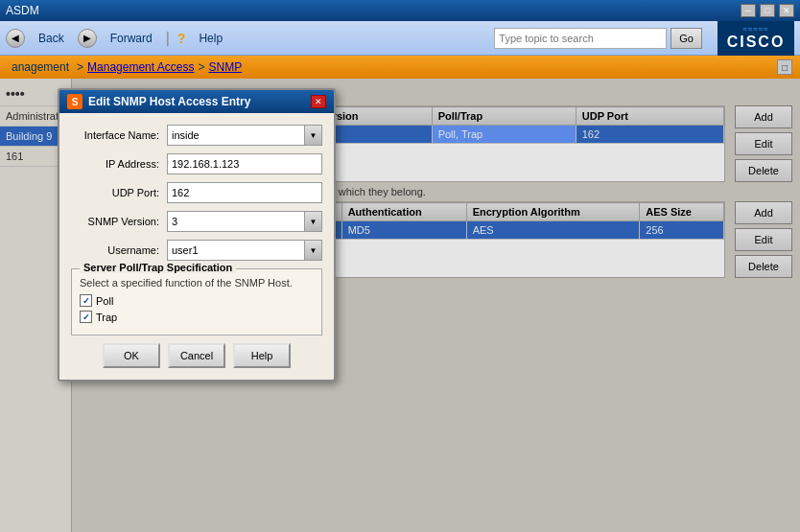 This screenshot has height=532, width=800. I want to click on cisco-text: CISCO, so click(756, 42).